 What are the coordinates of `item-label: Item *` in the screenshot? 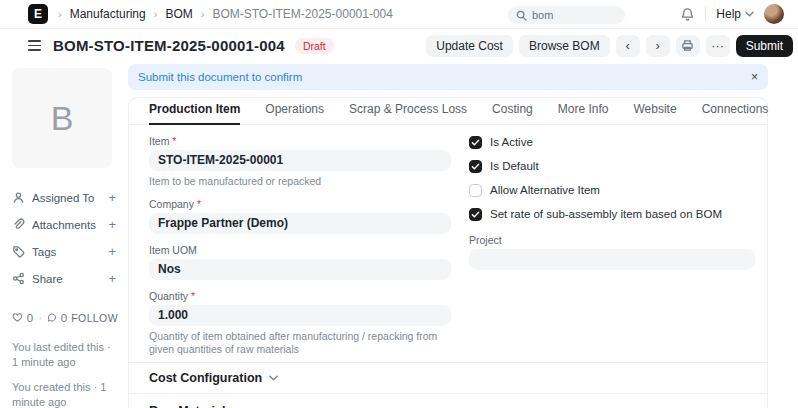 It's located at (300, 141).